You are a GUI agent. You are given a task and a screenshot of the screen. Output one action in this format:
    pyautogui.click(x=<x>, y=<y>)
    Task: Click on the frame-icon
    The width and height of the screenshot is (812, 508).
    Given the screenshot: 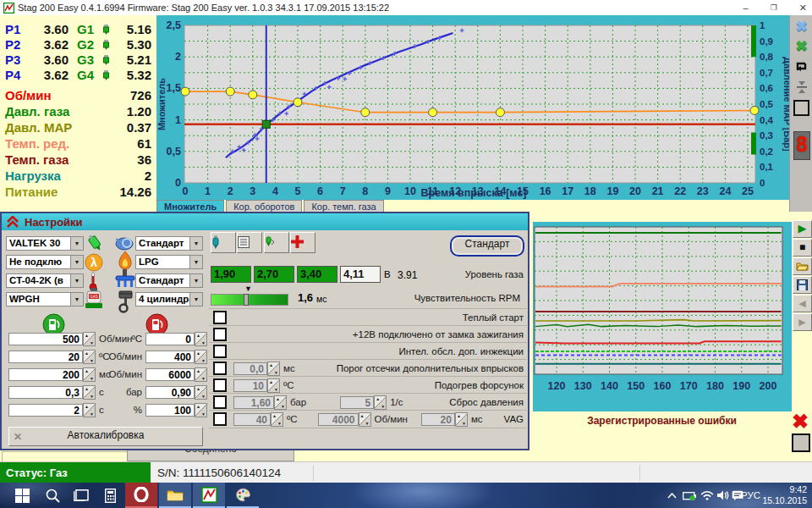 What is the action you would take?
    pyautogui.click(x=802, y=107)
    